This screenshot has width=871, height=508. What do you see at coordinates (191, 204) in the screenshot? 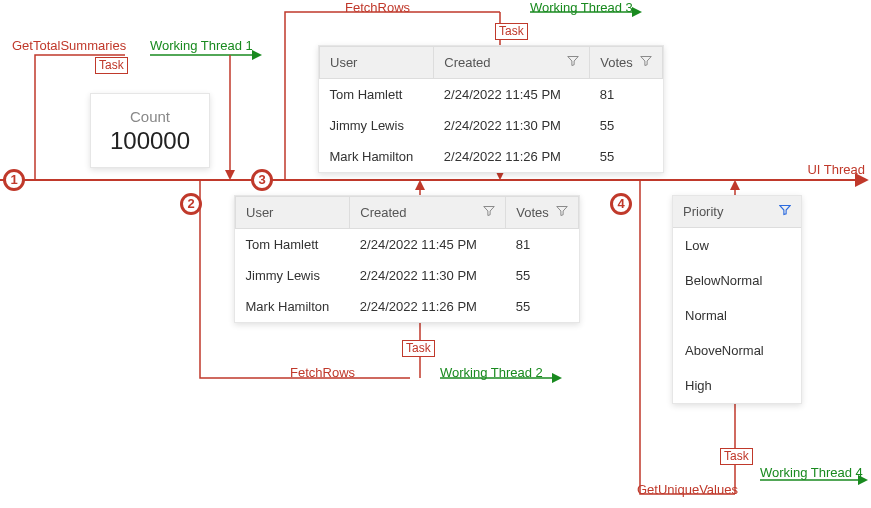
I see `marker-2: 2` at bounding box center [191, 204].